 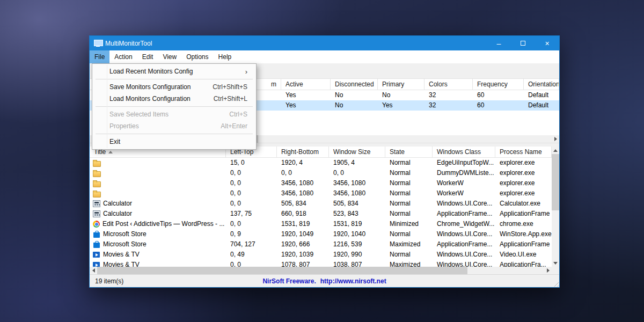 What do you see at coordinates (321, 254) in the screenshot?
I see `table-row: Movies & TV 0, 49 1920, 1039 1920, 990 N…` at bounding box center [321, 254].